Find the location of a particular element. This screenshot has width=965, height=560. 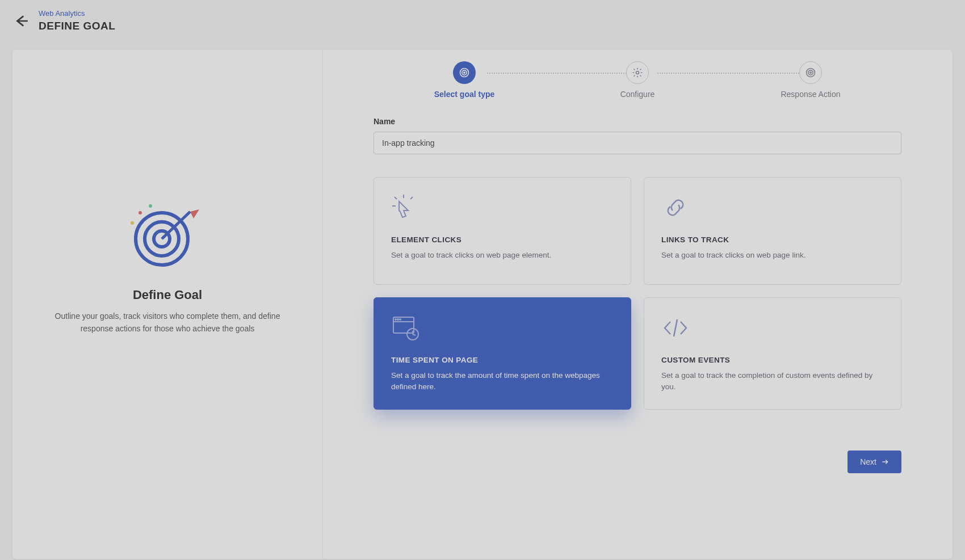

step-label: Configure is located at coordinates (638, 94).